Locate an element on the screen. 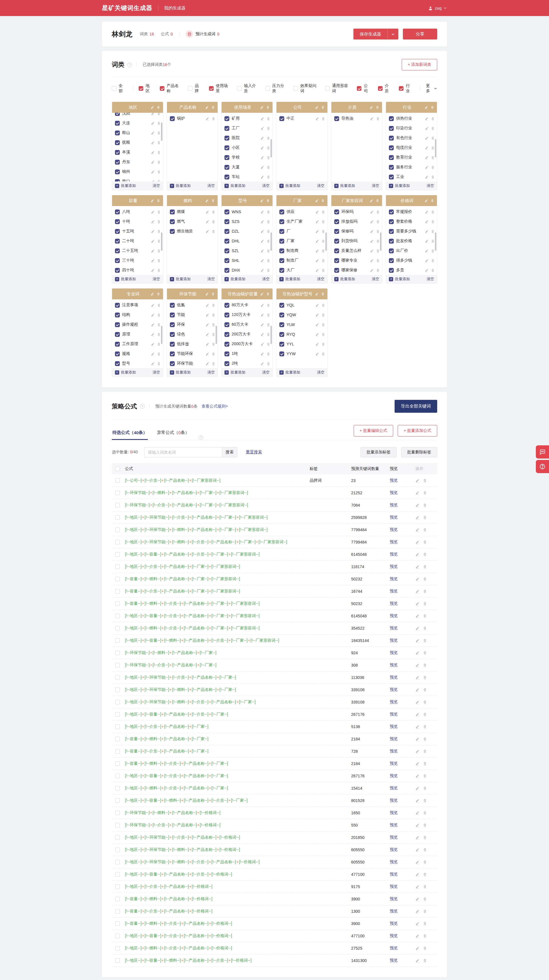  word-item-list: 八吨十吨十五吨二十吨二十五吨三十吨四十吨 is located at coordinates (138, 240).